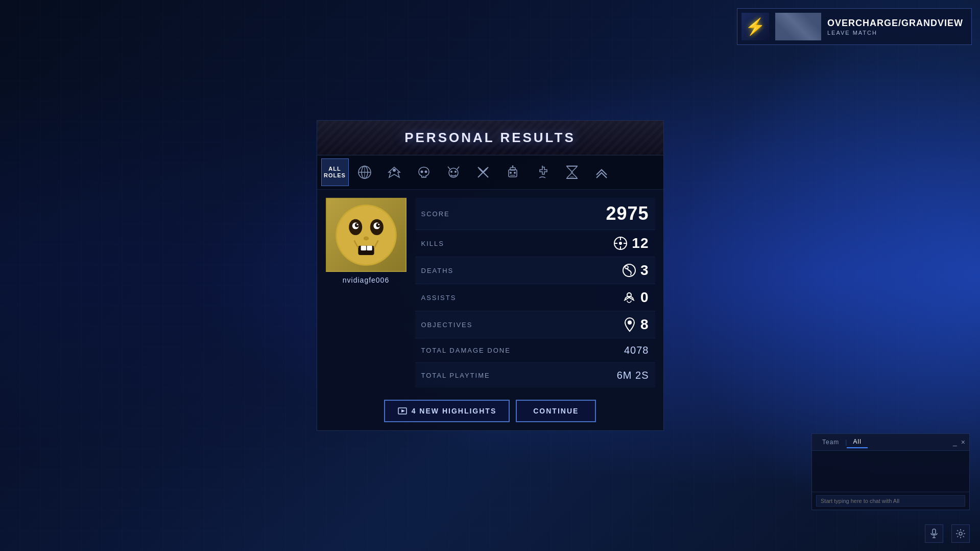  Describe the element at coordinates (891, 501) in the screenshot. I see `chat-input` at that location.